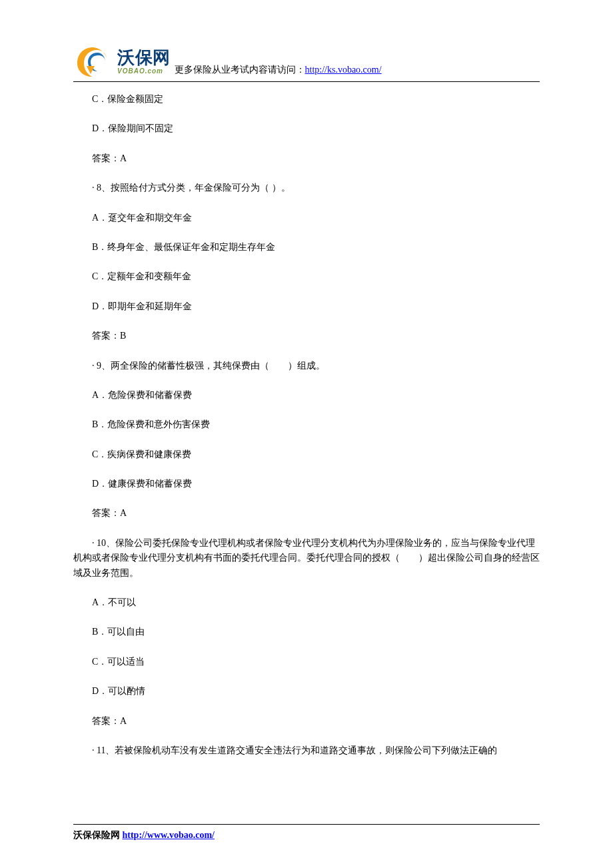  Describe the element at coordinates (98, 835) in the screenshot. I see `footer-label: 沃保保险网` at that location.